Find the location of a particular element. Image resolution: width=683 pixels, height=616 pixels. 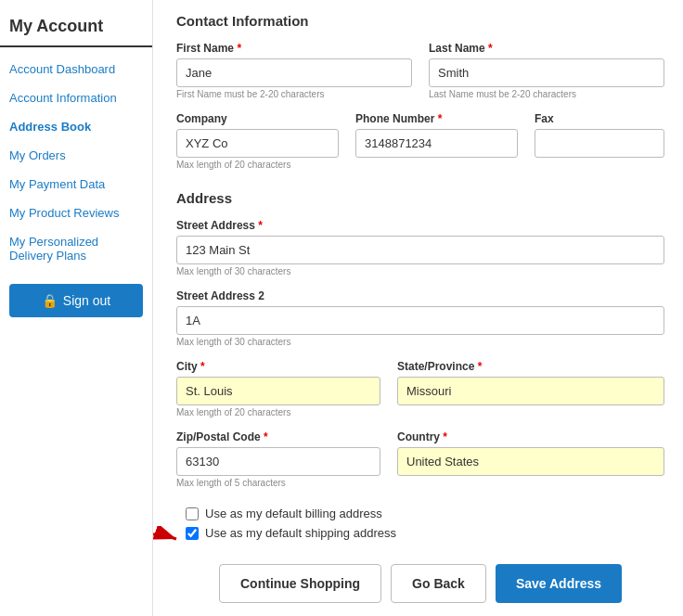

sidebar-item-my-personalized-delivery-plans: My Personalized Delivery Plans is located at coordinates (76, 249).